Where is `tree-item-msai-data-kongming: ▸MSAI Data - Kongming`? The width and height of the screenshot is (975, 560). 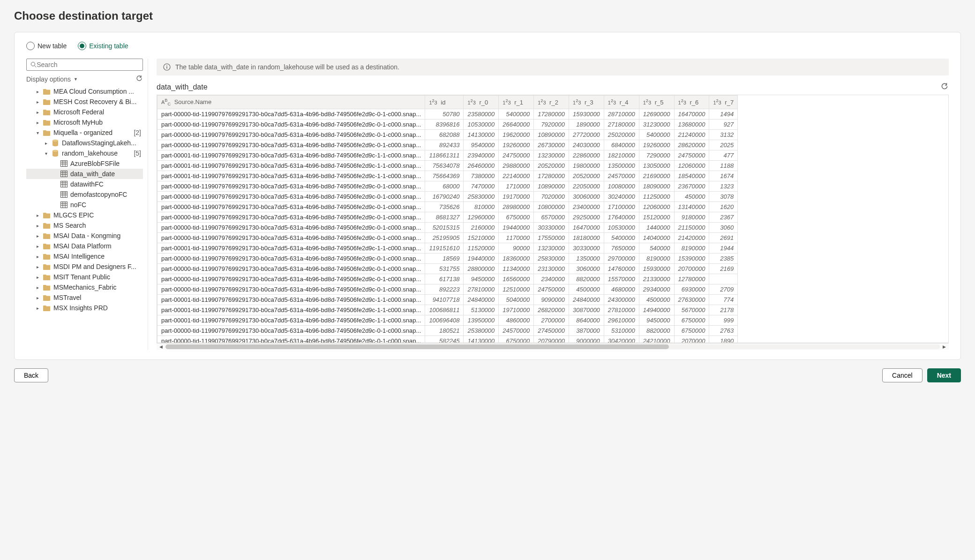 tree-item-msai-data-kongming: ▸MSAI Data - Kongming is located at coordinates (84, 236).